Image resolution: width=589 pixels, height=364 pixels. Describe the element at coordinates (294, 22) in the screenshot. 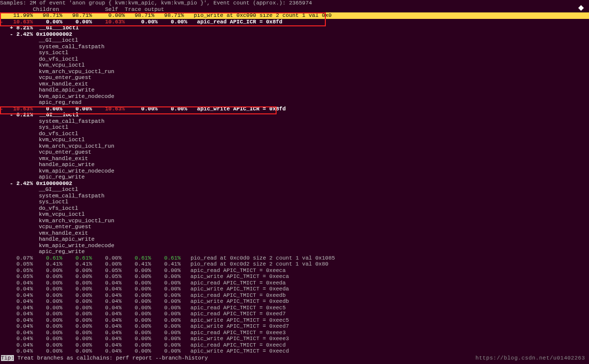

I see `row-apic-read: - 10.63% 0.00% 0.00% 10.63% 0.00% 0.00% …` at that location.